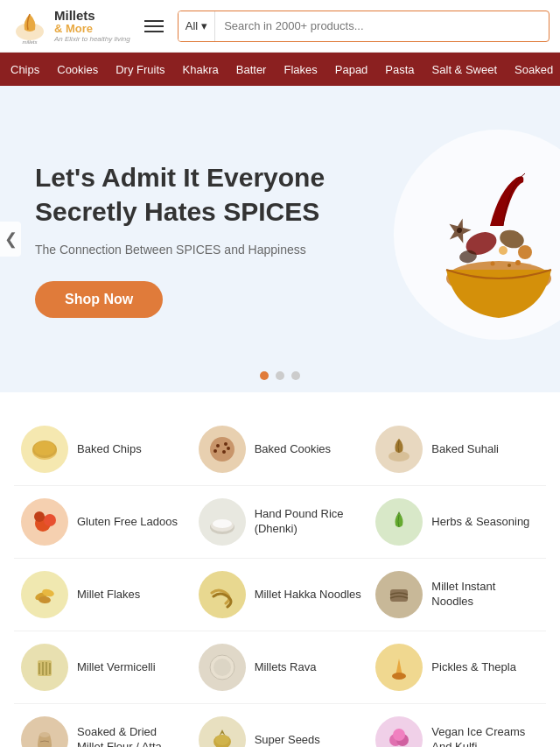  I want to click on category-millet-vermicelli-img, so click(45, 667).